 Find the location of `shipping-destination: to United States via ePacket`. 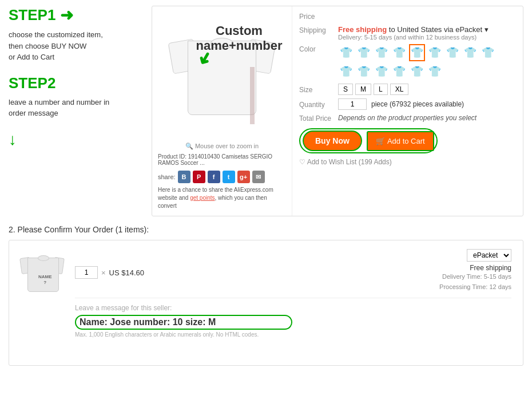

shipping-destination: to United States via ePacket is located at coordinates (437, 30).